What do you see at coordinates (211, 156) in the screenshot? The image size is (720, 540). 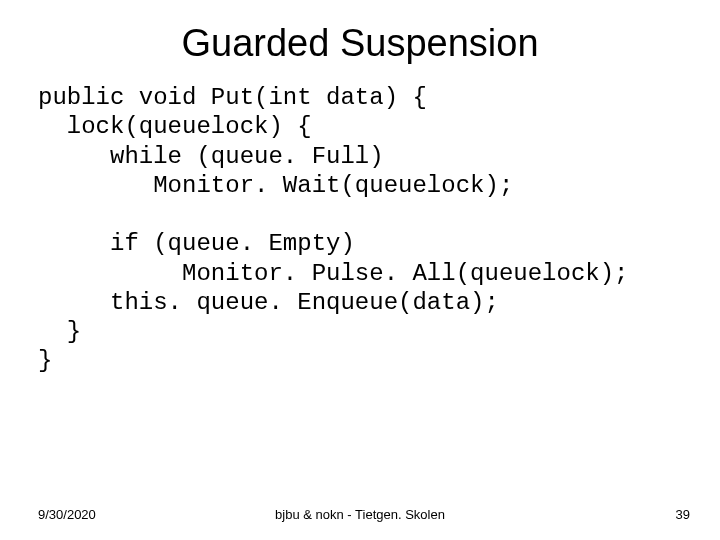 I see `code-line: while (queue. Full)` at bounding box center [211, 156].